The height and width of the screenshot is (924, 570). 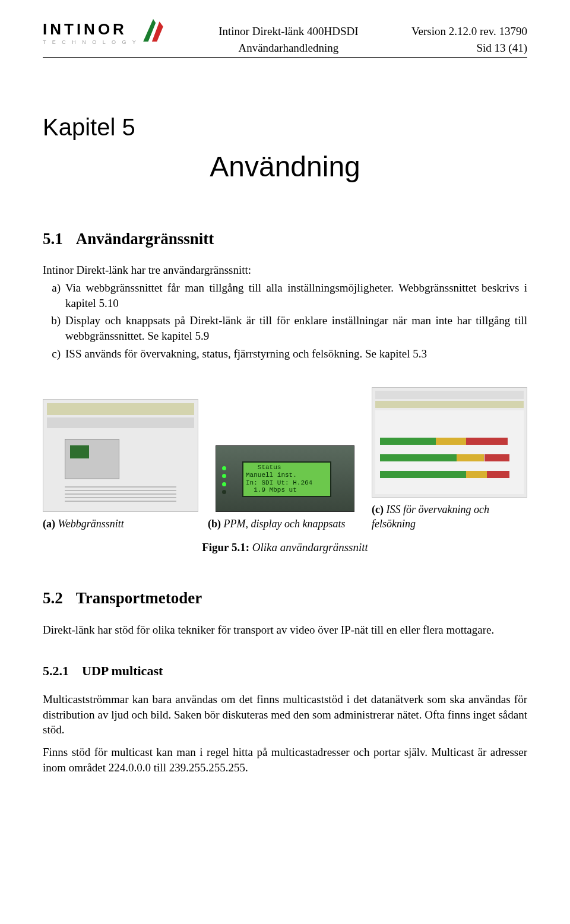 What do you see at coordinates (153, 34) in the screenshot?
I see `logo-mark-icon` at bounding box center [153, 34].